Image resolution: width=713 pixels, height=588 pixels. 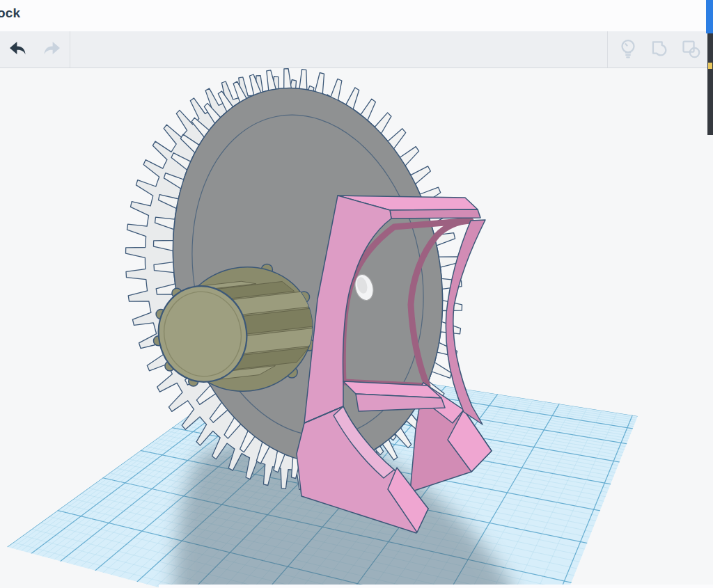 I want to click on hints-button, so click(x=628, y=49).